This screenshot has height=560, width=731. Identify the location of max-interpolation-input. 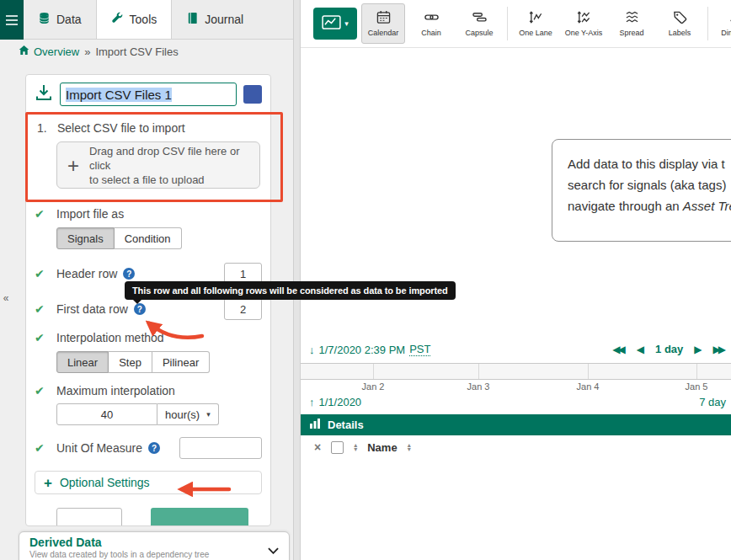
(107, 414).